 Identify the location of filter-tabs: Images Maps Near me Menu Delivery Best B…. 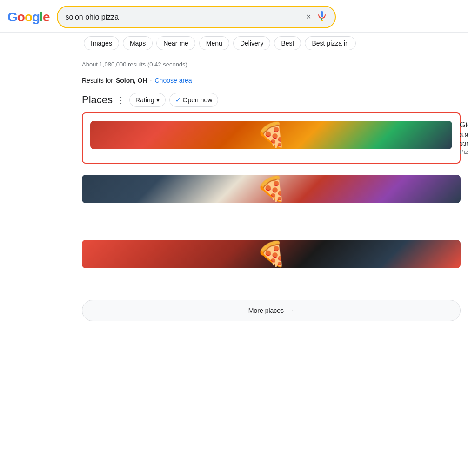
(234, 44).